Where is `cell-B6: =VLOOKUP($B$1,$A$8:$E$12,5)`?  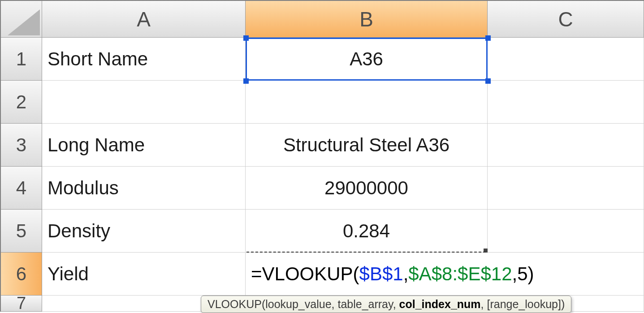 cell-B6: =VLOOKUP($B$1,$A$8:$E$12,5) is located at coordinates (367, 274).